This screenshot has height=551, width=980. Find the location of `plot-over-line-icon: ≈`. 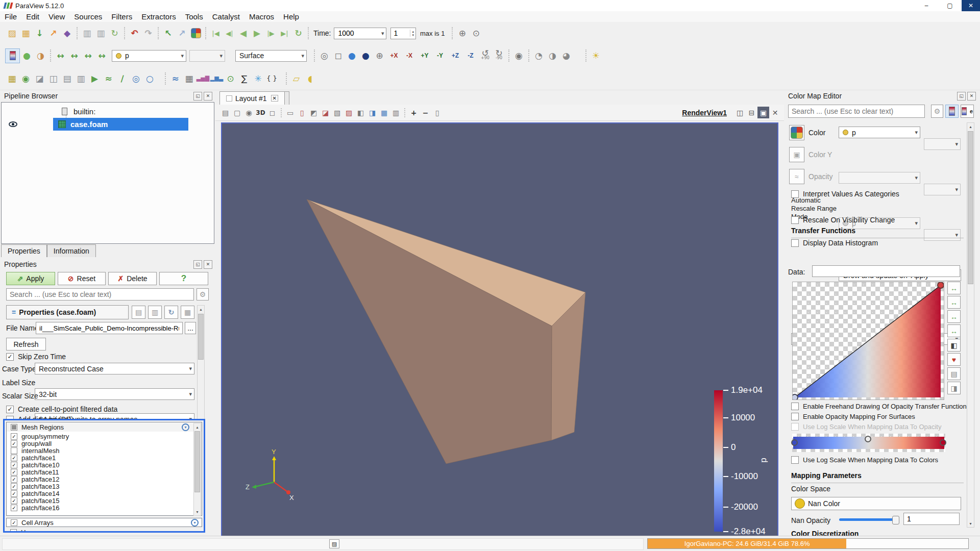

plot-over-line-icon: ≈ is located at coordinates (176, 79).